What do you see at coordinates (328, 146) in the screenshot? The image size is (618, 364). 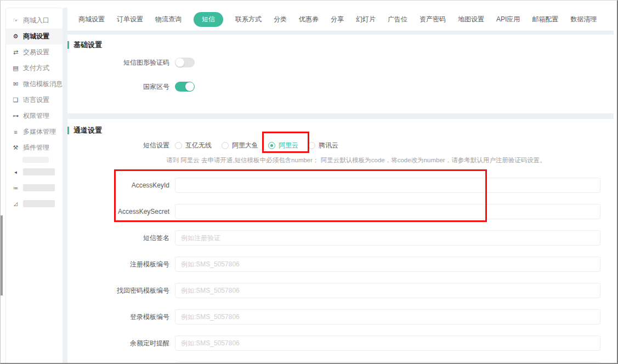 I see `radio-option-label: 腾讯云` at bounding box center [328, 146].